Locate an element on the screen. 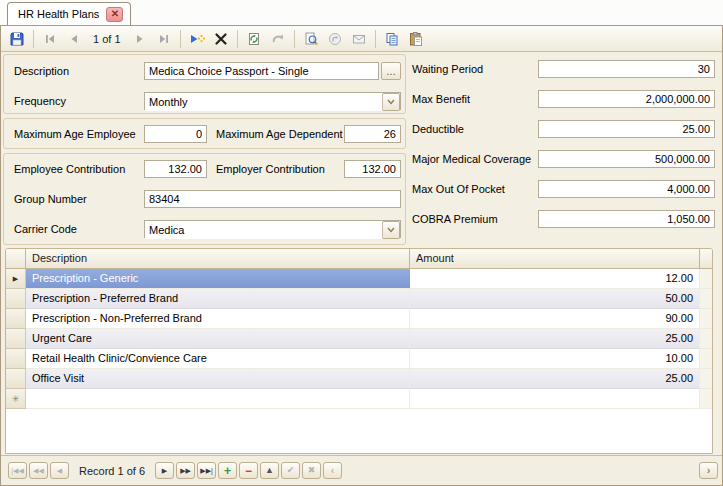  group-number-input is located at coordinates (272, 199).